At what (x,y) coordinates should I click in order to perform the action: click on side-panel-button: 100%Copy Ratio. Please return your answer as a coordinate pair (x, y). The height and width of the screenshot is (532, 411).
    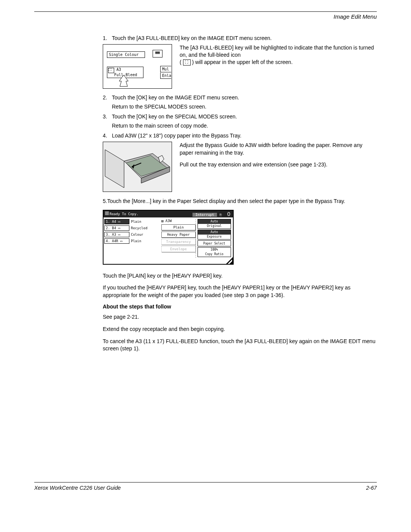
    Looking at the image, I should click on (214, 252).